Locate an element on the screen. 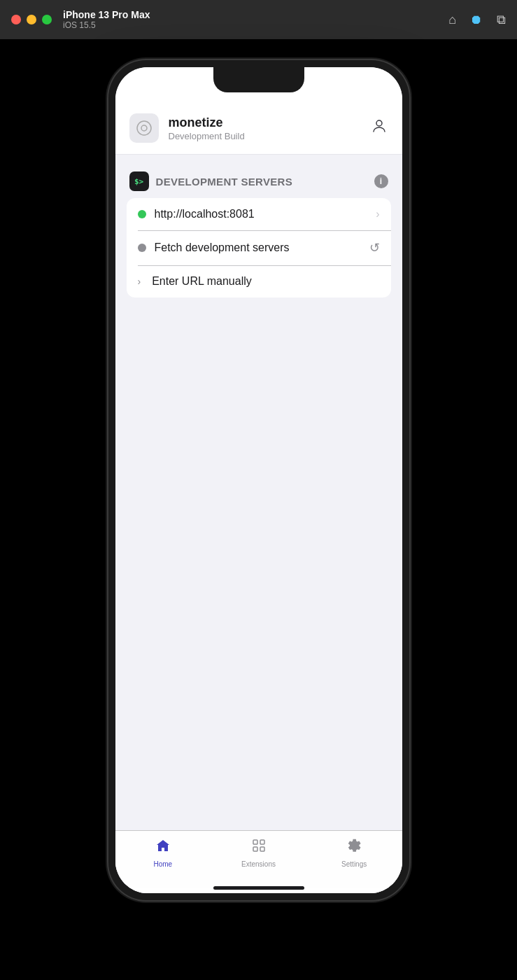 Image resolution: width=517 pixels, height=980 pixels. title-bar: iPhone 13 Pro Max iOS 15.5 ⌂ ⏺ ⧉ is located at coordinates (259, 20).